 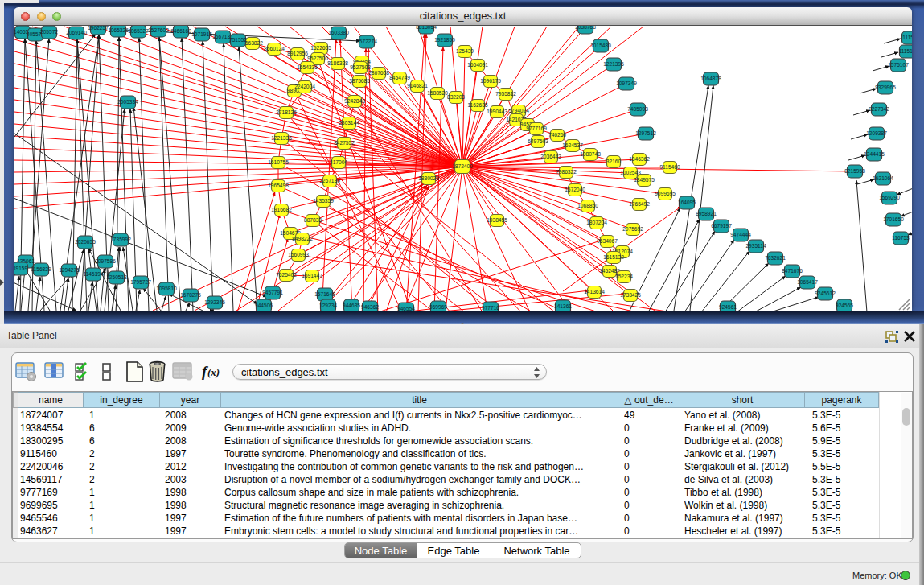 I want to click on svg-text: 2069140, so click(x=76, y=32).